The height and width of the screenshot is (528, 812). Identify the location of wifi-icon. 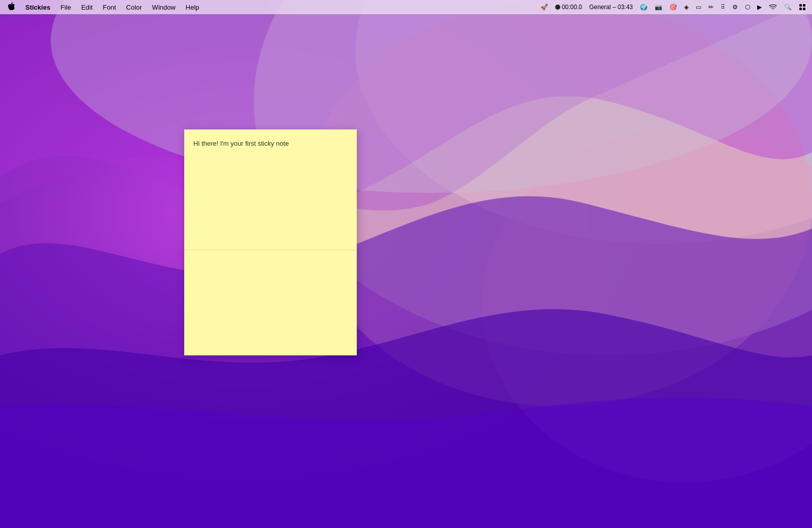
(773, 7).